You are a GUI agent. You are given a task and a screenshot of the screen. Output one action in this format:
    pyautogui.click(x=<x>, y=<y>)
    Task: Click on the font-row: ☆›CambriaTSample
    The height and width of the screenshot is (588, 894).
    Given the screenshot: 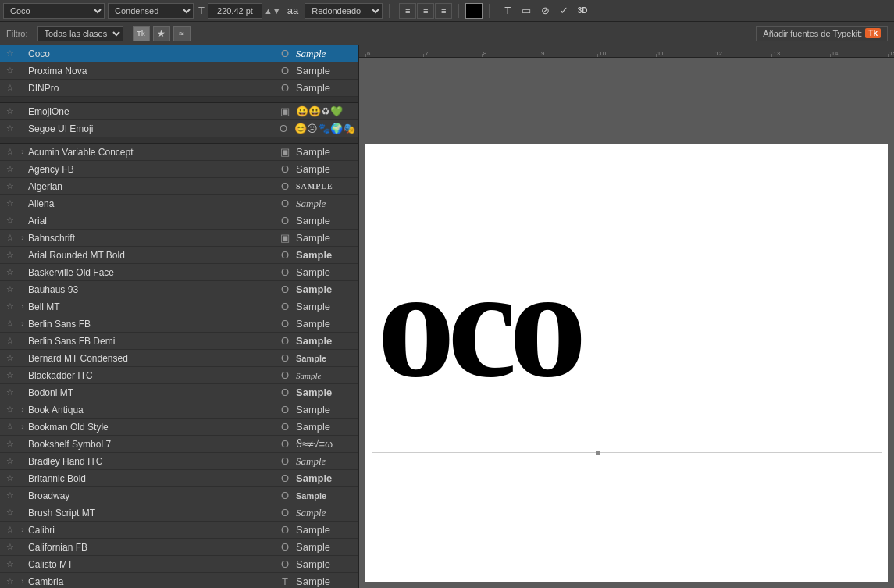 What is the action you would take?
    pyautogui.click(x=180, y=581)
    